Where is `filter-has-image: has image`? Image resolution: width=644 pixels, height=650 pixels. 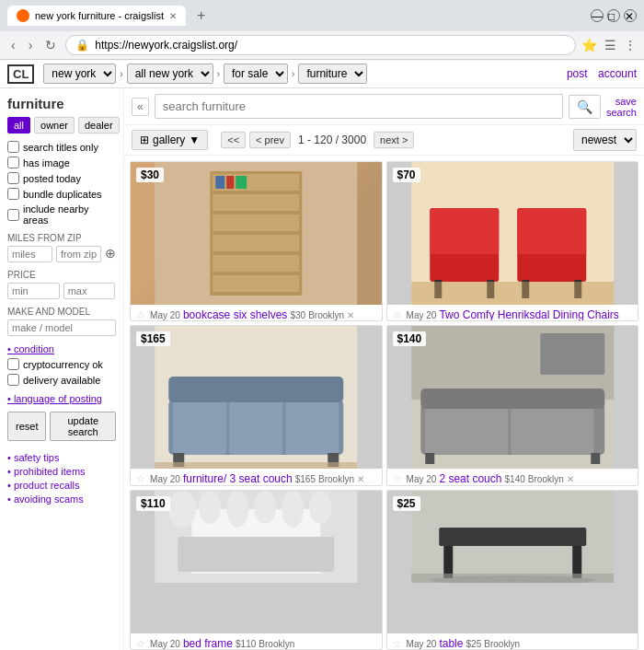
filter-has-image: has image is located at coordinates (62, 162).